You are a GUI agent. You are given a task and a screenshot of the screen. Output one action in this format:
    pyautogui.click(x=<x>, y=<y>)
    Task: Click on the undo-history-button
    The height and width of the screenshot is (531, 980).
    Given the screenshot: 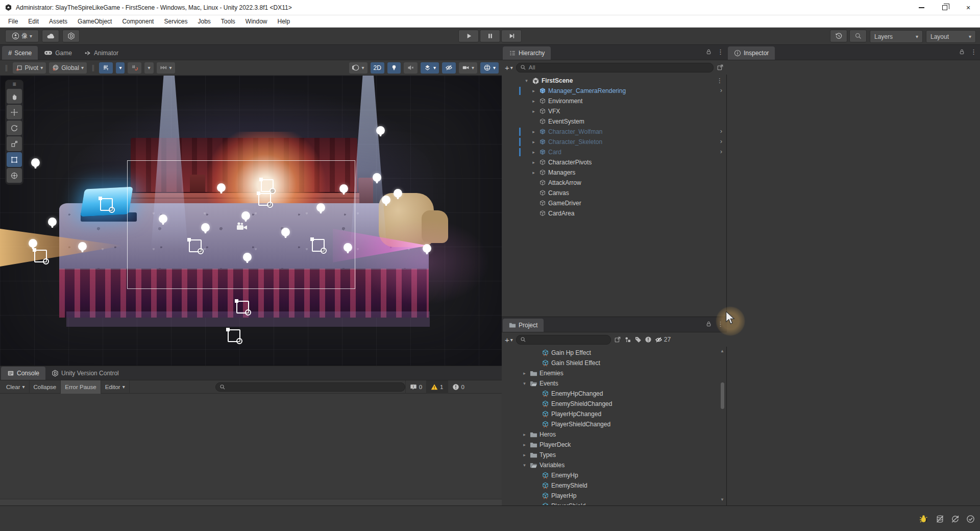 What is the action you would take?
    pyautogui.click(x=839, y=36)
    